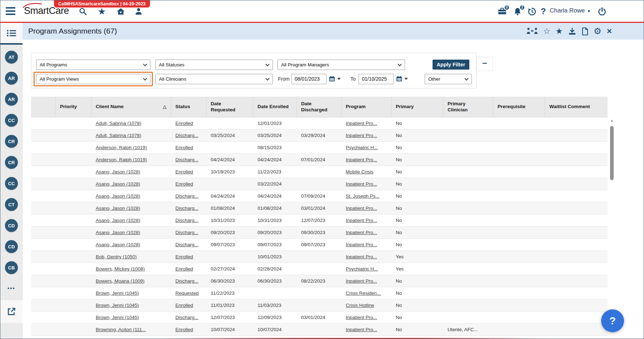 Image resolution: width=644 pixels, height=339 pixels. What do you see at coordinates (570, 11) in the screenshot?
I see `user-menu: Charla Rowe▼` at bounding box center [570, 11].